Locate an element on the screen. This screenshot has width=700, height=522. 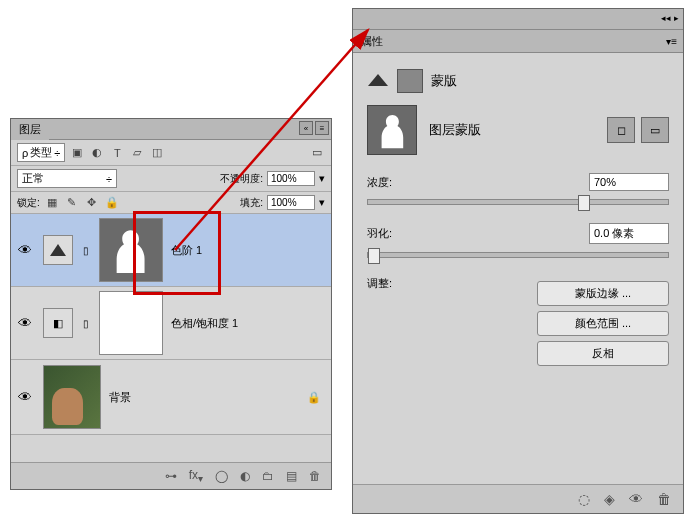
filter-label: 类型 is located at coordinates (41, 152).